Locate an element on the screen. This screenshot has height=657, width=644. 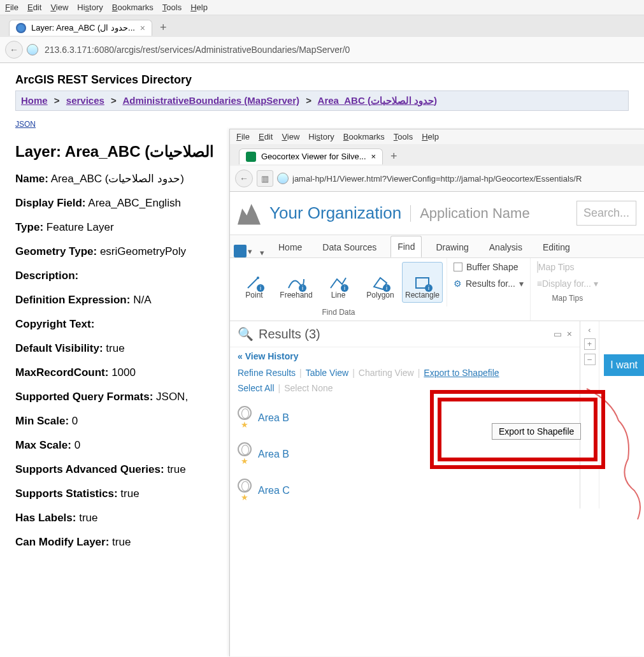
ov-browser-tab: Geocortex Viewer for Silve... × is located at coordinates (311, 157).